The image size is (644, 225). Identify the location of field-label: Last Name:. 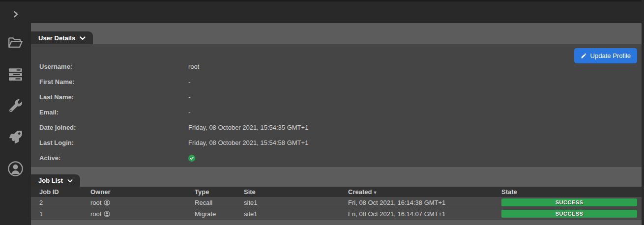
(114, 97).